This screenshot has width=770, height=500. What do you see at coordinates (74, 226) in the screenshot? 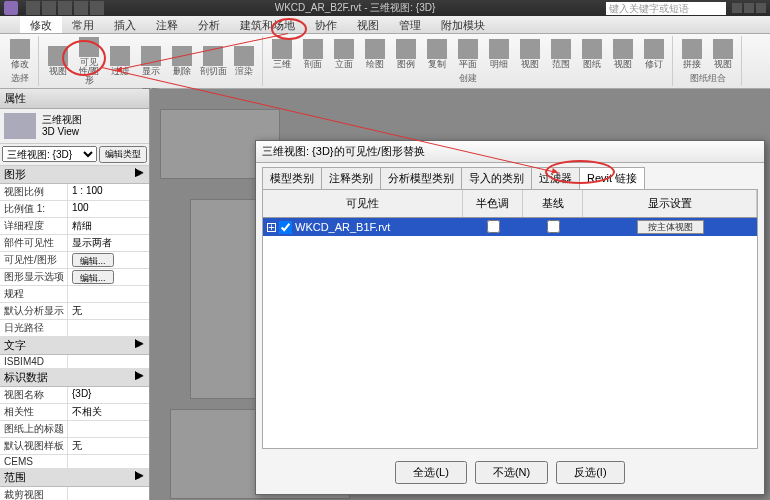
I see `props-row: 详细程度精细` at bounding box center [74, 226].